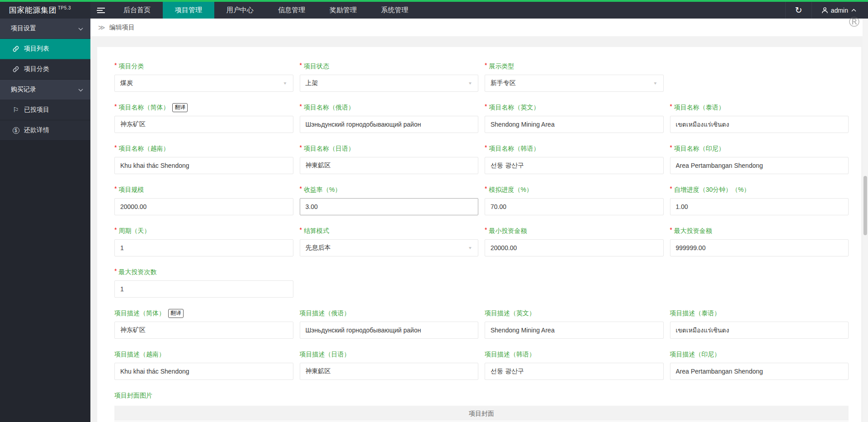 Image resolution: width=868 pixels, height=422 pixels. I want to click on form-field: *项目名称（越南）, so click(204, 159).